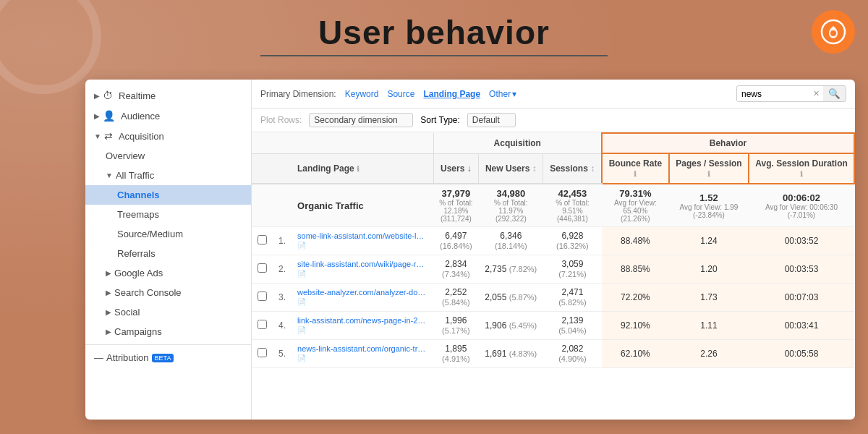 This screenshot has height=434, width=868. Describe the element at coordinates (511, 326) in the screenshot. I see `row-new-users: 1,906 (5.45%)` at that location.